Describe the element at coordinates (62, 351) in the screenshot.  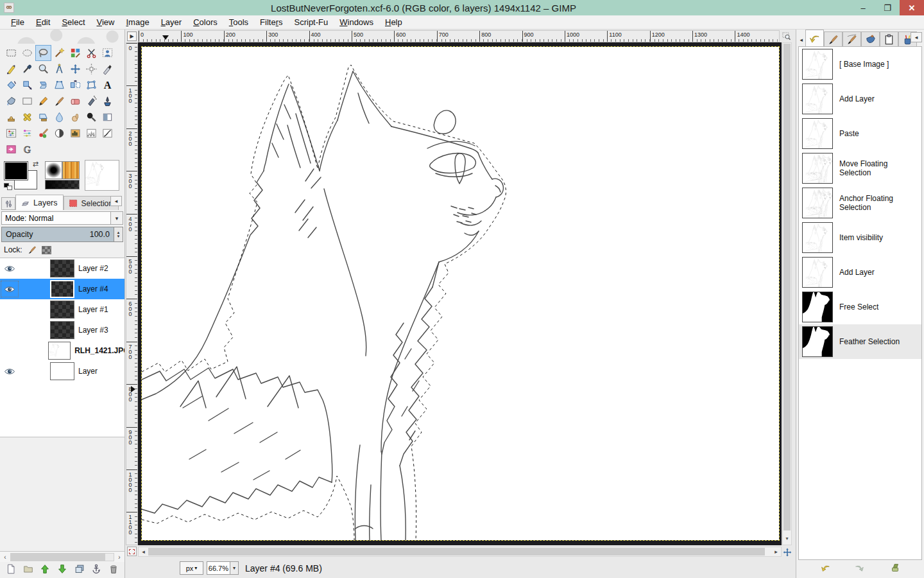
I see `layer-row-rlh-1421-jpg: RLH_1421.JPG` at that location.